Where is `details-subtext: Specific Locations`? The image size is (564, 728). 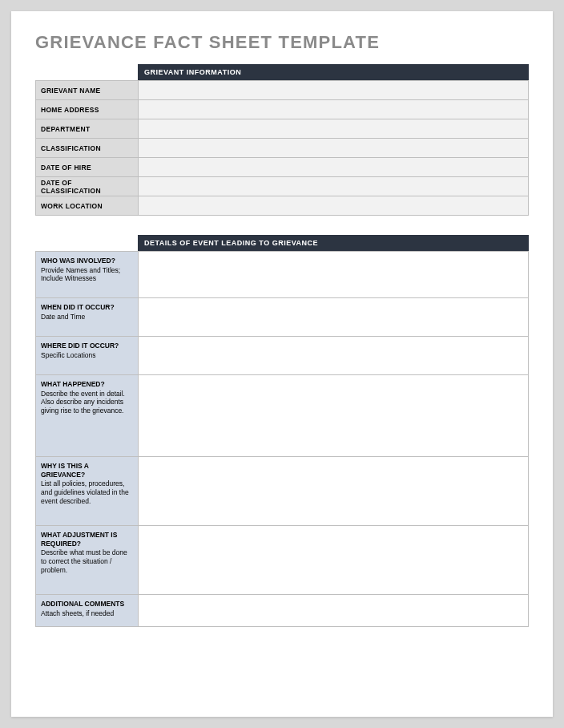
details-subtext: Specific Locations is located at coordinates (87, 356).